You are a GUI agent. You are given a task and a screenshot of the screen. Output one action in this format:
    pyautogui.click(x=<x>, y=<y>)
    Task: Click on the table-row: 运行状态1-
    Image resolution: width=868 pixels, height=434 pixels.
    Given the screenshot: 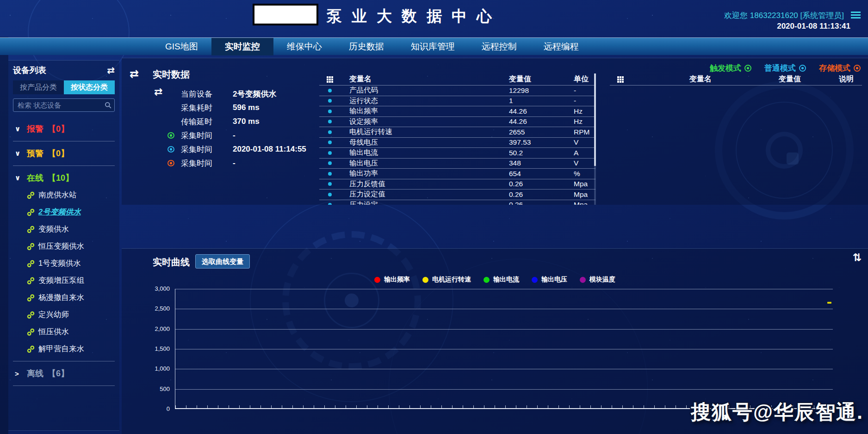 What is the action you would take?
    pyautogui.click(x=457, y=102)
    